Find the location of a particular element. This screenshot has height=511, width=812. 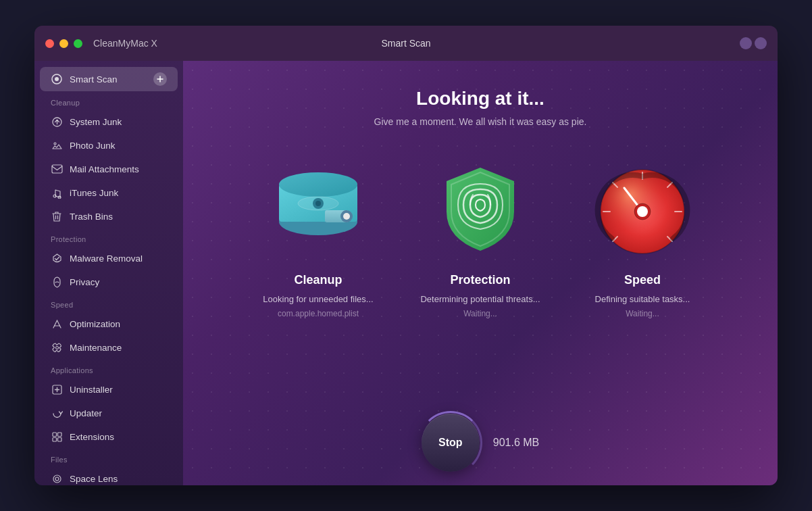

sidebar-item-system-junk: System Junk is located at coordinates (109, 122).